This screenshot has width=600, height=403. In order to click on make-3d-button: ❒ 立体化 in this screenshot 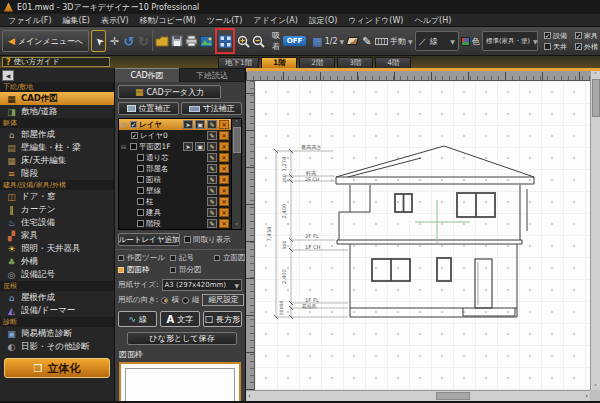, I will do `click(57, 368)`.